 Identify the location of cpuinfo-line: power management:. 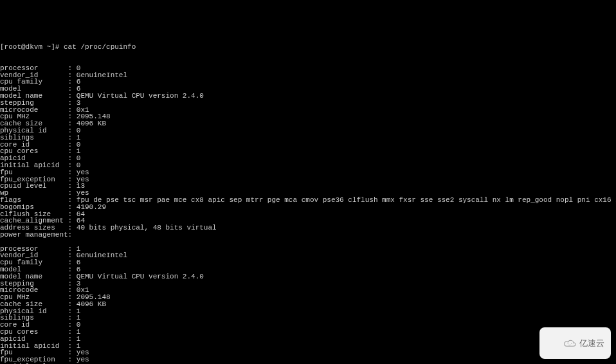
(308, 235).